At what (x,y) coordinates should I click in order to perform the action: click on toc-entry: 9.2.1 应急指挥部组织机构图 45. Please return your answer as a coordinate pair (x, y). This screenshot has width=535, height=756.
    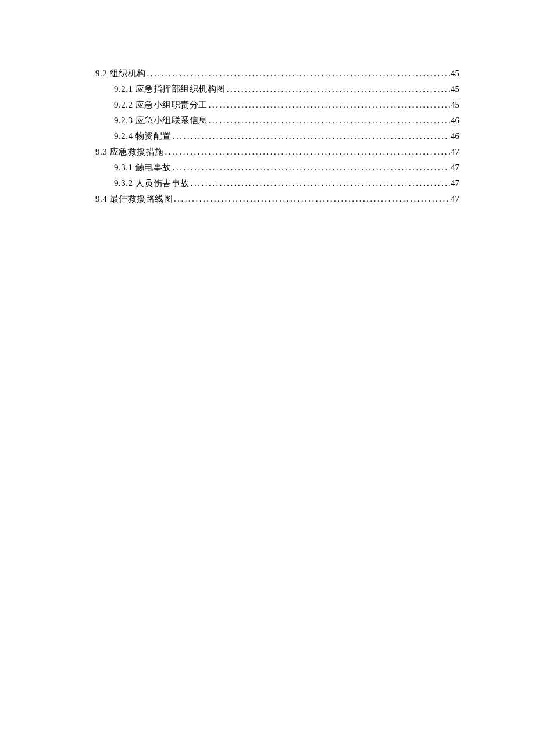
    Looking at the image, I should click on (277, 89).